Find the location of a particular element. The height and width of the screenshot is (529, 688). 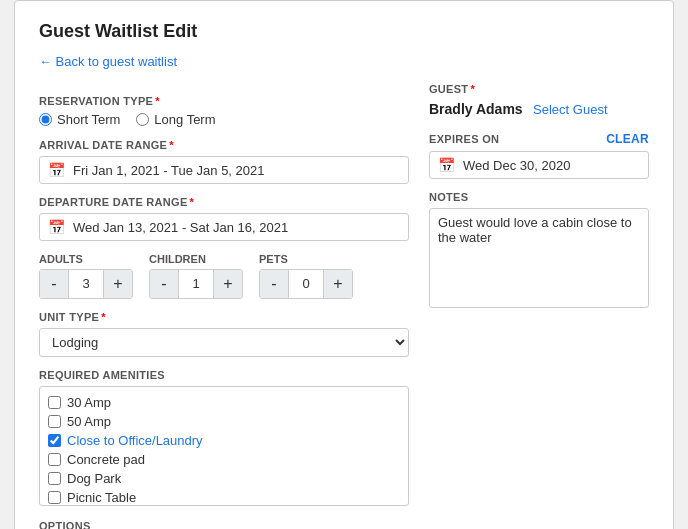

pets-value: 0 is located at coordinates (306, 284).